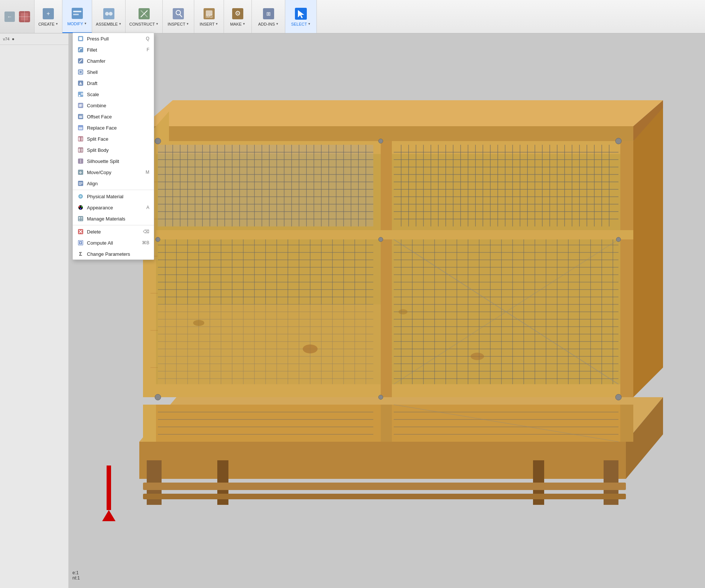 Image resolution: width=705 pixels, height=588 pixels. Describe the element at coordinates (81, 61) in the screenshot. I see `chamfer-icon` at that location.